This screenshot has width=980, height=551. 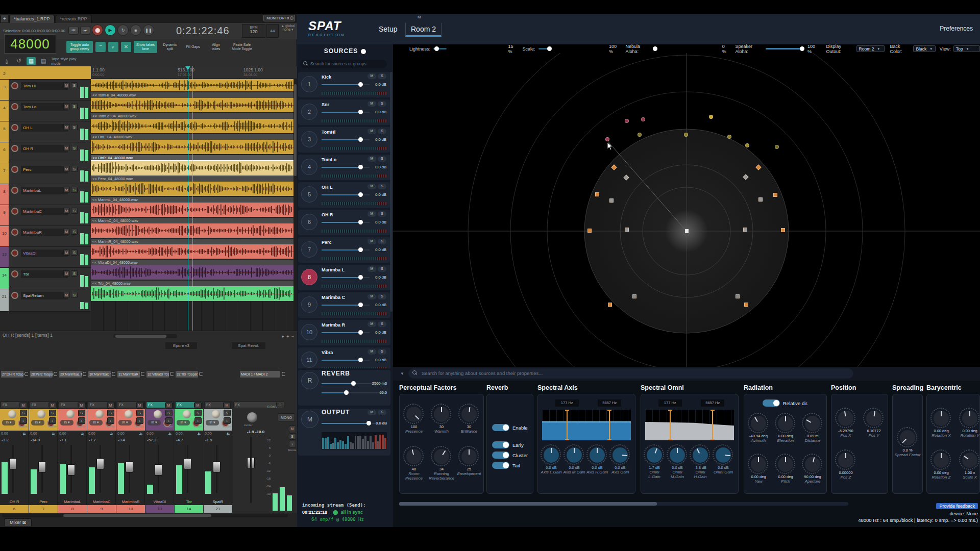 I want to click on toolbar-button: Toggle auto group newly, so click(x=80, y=47).